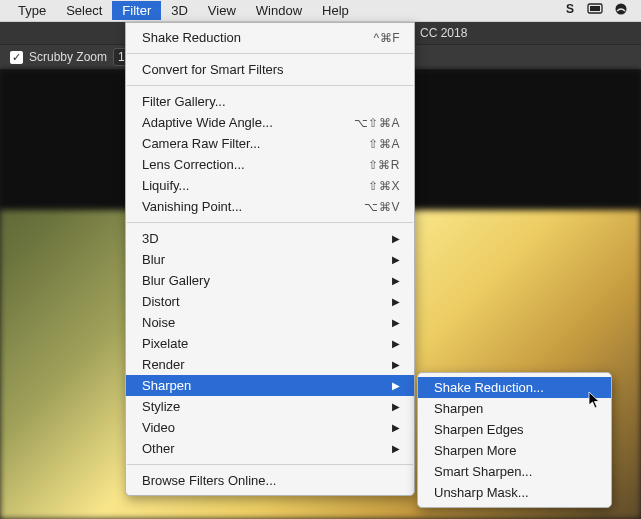  I want to click on menuitem-shortcut: ^⌘F, so click(387, 38).